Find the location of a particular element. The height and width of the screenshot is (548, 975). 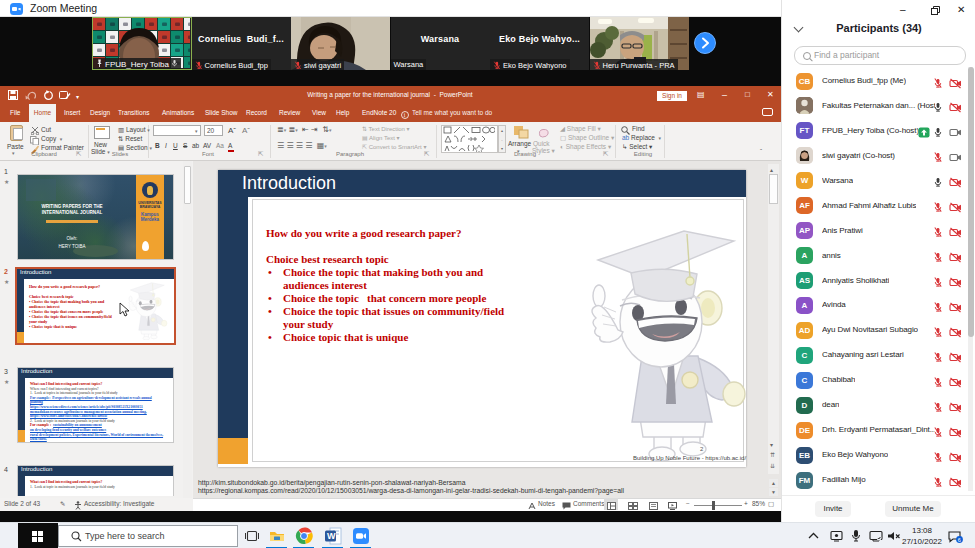

svg-text: i is located at coordinates (405, 115).